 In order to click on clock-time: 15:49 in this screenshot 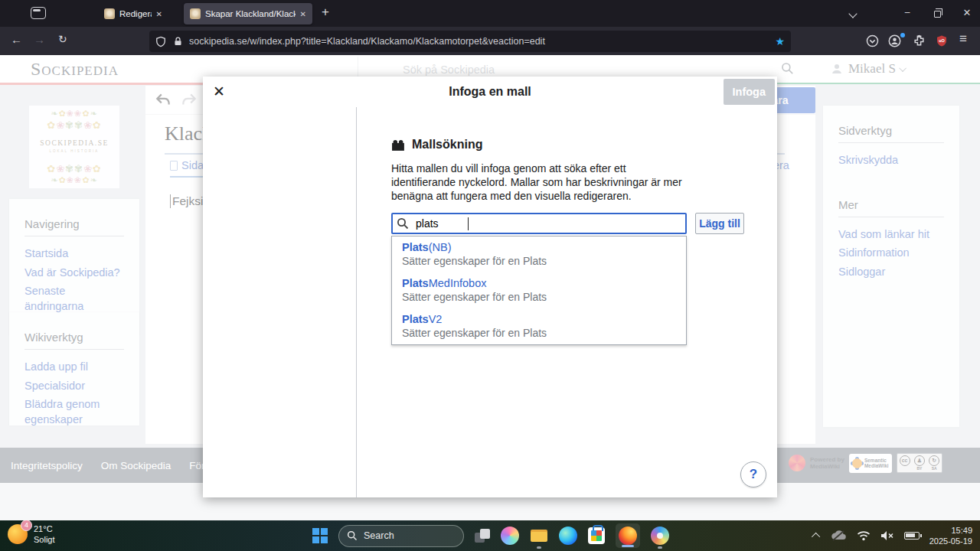, I will do `click(951, 530)`.